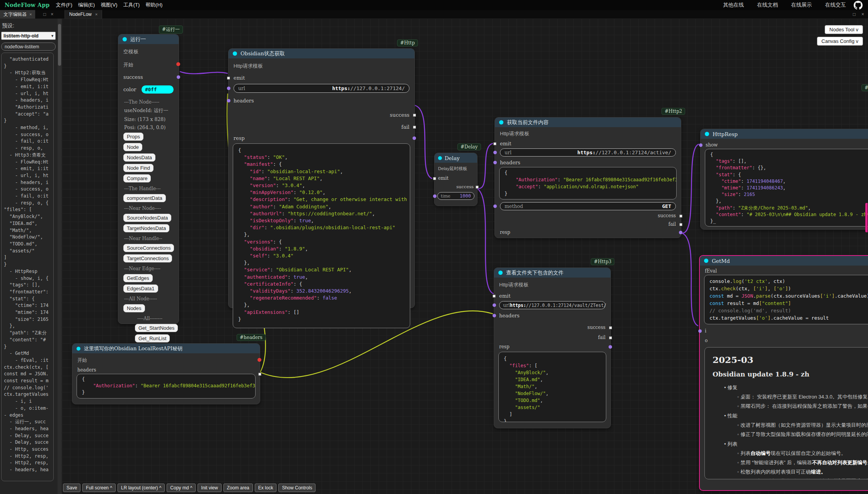  Describe the element at coordinates (588, 183) in the screenshot. I see `headers-json-view: { "Authorization": "Bearer 16fabcf89804e…` at that location.